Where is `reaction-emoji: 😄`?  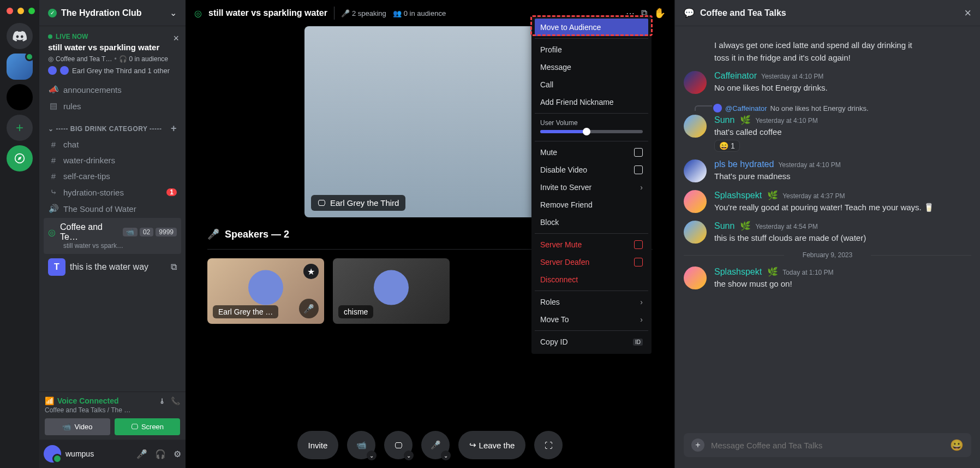 reaction-emoji: 😄 is located at coordinates (724, 146).